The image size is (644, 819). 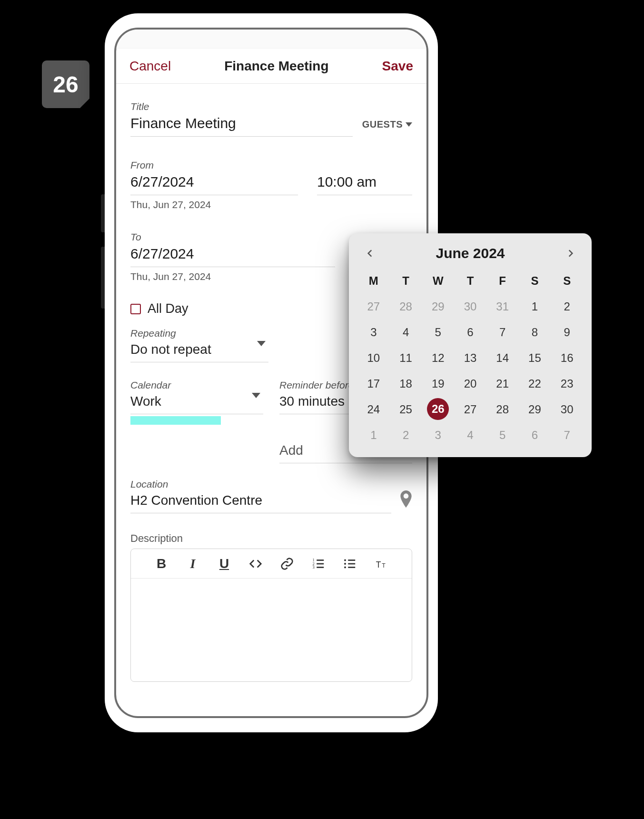 I want to click on bold-icon: B, so click(x=161, y=564).